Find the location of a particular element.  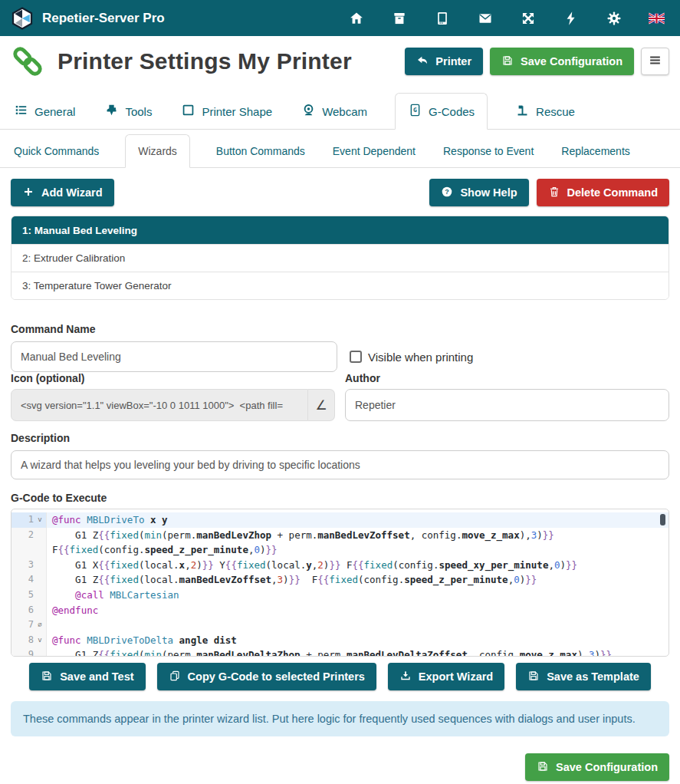

trash-icon is located at coordinates (554, 193).